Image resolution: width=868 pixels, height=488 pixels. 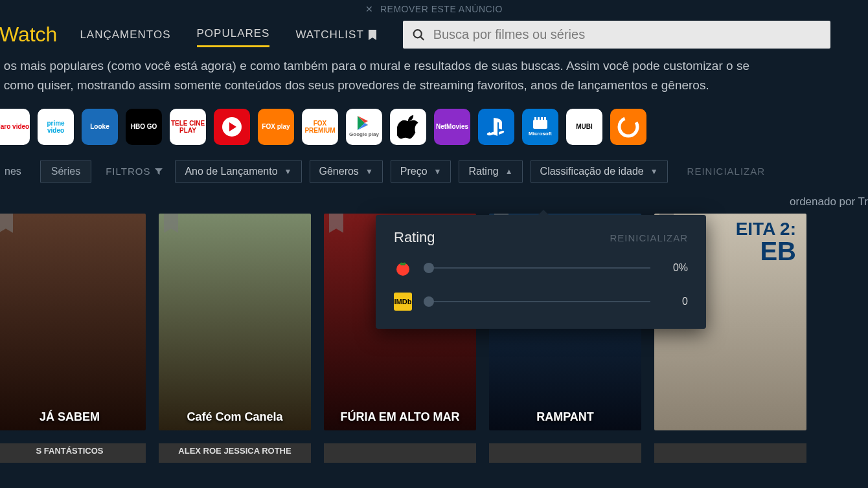 I want to click on close-ad-icon: ✕, so click(x=369, y=9).